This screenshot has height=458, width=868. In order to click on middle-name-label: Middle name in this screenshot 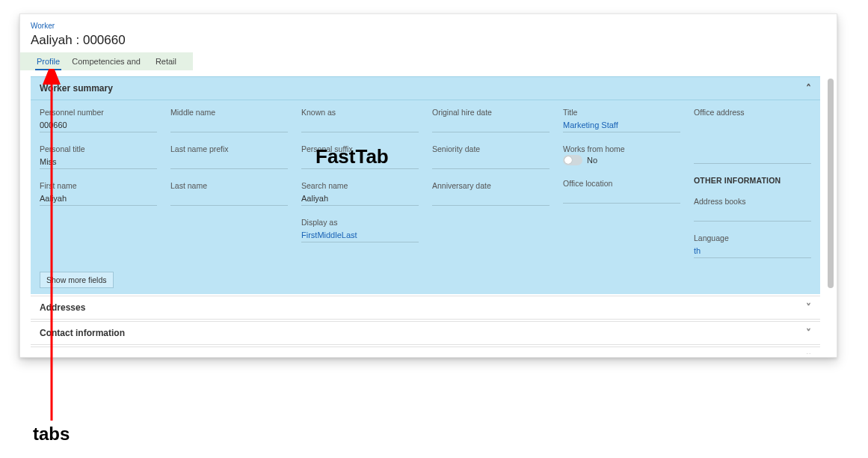, I will do `click(229, 112)`.